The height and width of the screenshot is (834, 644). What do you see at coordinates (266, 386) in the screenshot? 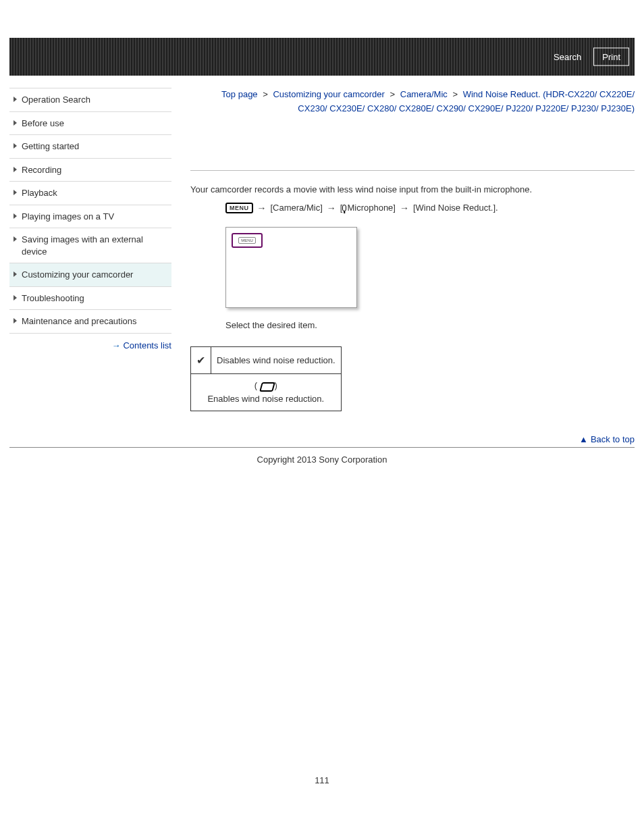
I see `wind-noise-icon: ()` at bounding box center [266, 386].